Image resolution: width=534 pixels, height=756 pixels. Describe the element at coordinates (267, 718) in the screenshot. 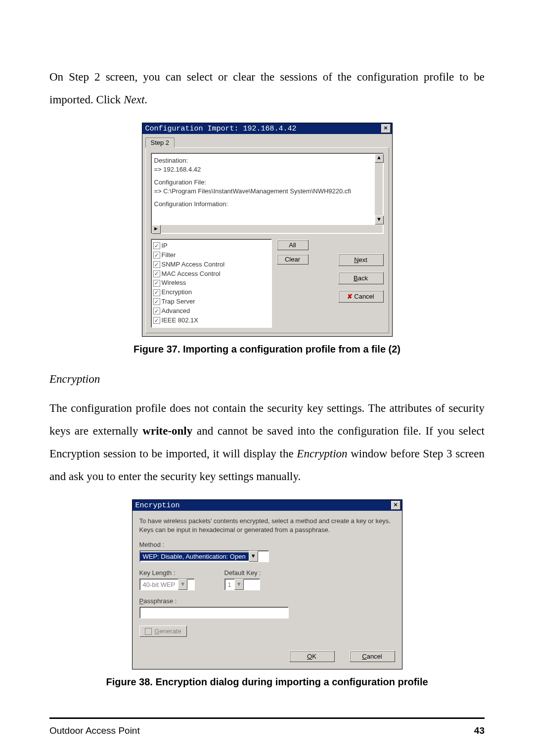

I see `footer-rule` at that location.